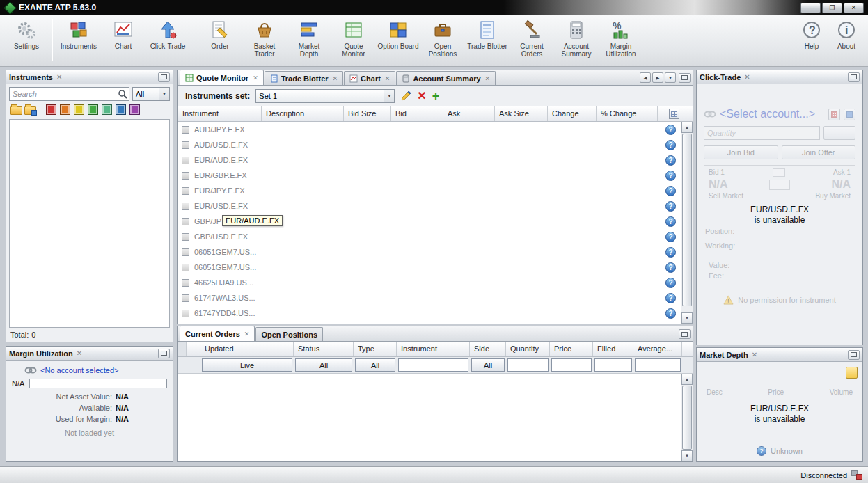  Describe the element at coordinates (528, 365) in the screenshot. I see `filter-quantity-input` at that location.